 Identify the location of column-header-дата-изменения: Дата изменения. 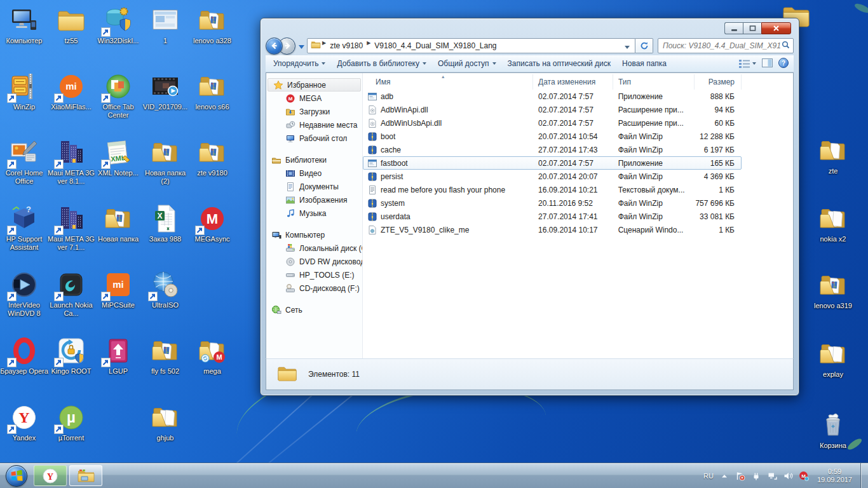
(573, 82).